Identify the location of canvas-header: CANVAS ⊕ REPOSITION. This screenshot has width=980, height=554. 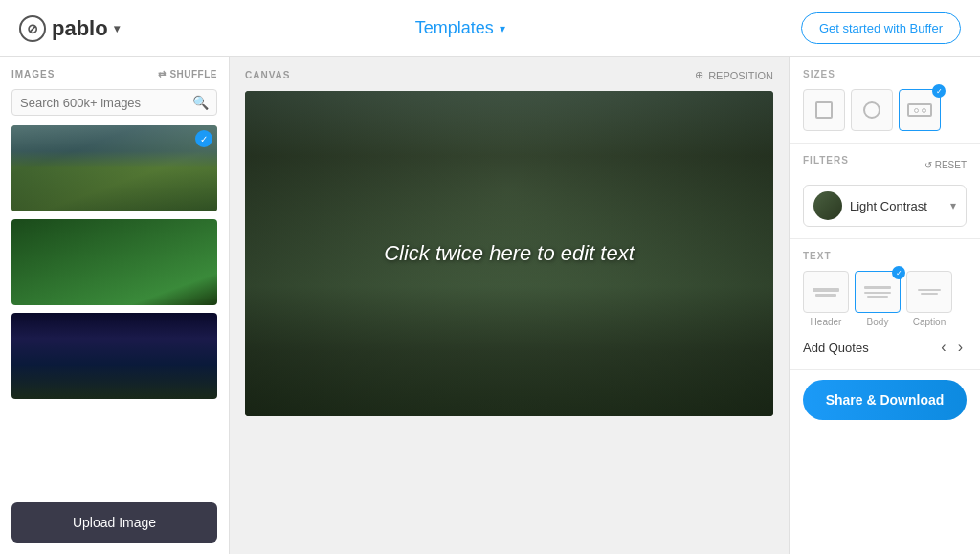
(509, 75).